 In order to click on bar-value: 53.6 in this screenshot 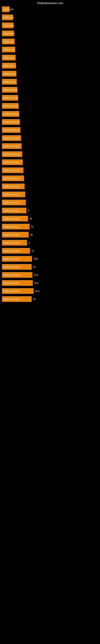, I will do `click(36, 283)`.